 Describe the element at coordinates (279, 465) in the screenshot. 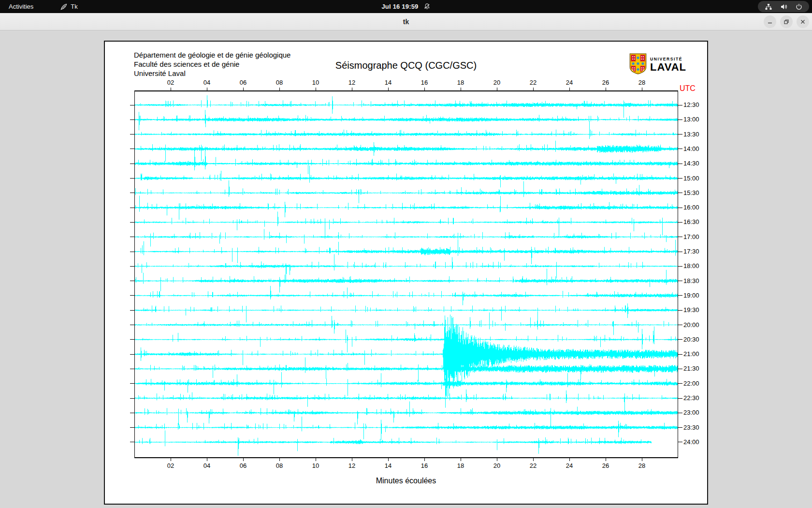

I see `bottom-x-tick-label: 08` at that location.